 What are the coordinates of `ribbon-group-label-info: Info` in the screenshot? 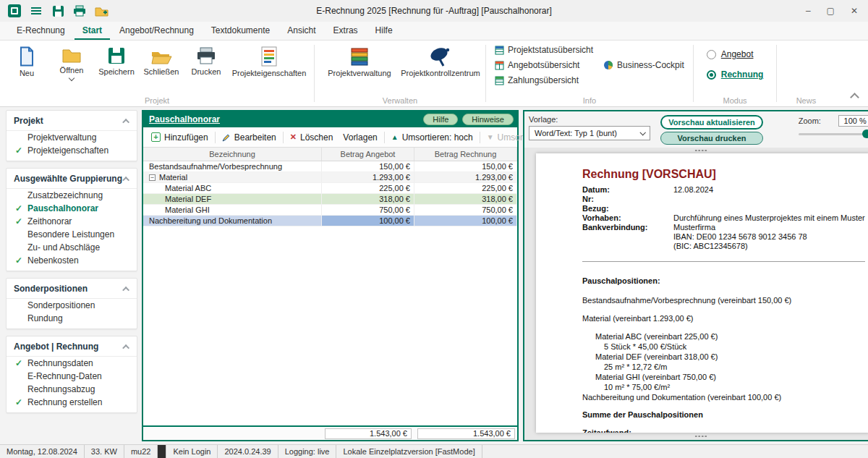 It's located at (590, 101).